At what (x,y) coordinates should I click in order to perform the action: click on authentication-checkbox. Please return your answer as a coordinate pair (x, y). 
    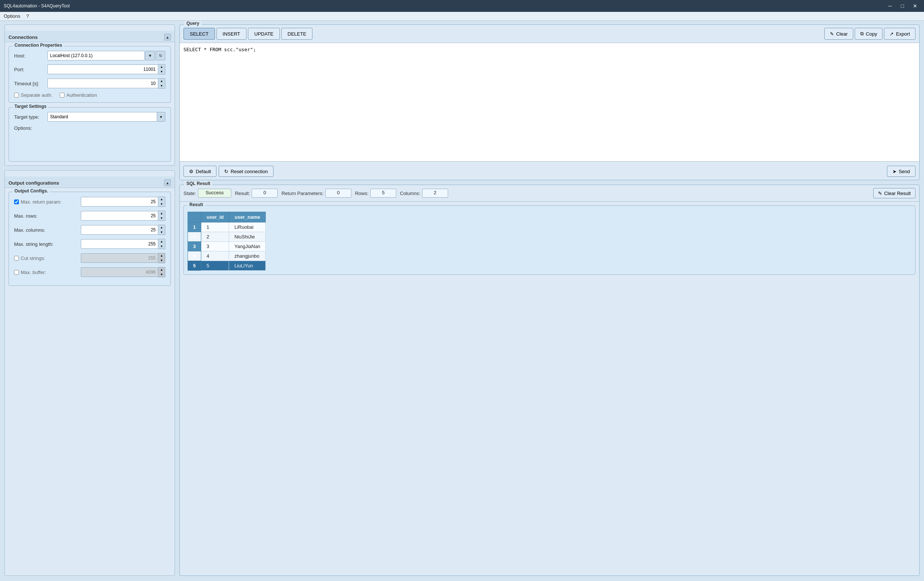
    Looking at the image, I should click on (62, 95).